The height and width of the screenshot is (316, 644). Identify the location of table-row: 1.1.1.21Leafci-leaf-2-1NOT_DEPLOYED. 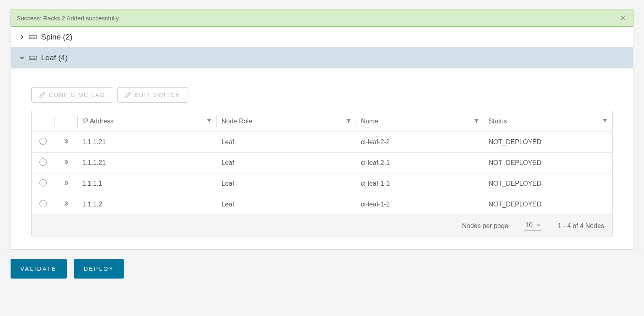
(322, 163).